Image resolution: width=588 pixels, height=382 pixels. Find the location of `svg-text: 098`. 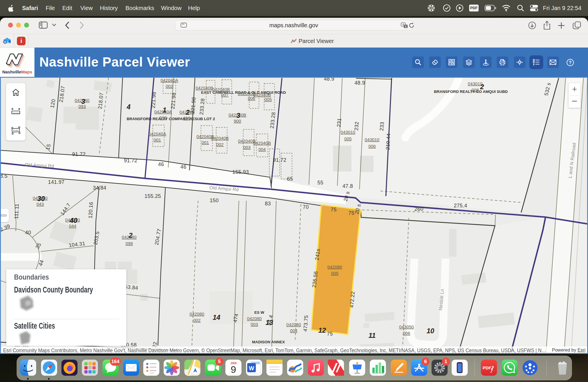

svg-text: 098 is located at coordinates (129, 243).